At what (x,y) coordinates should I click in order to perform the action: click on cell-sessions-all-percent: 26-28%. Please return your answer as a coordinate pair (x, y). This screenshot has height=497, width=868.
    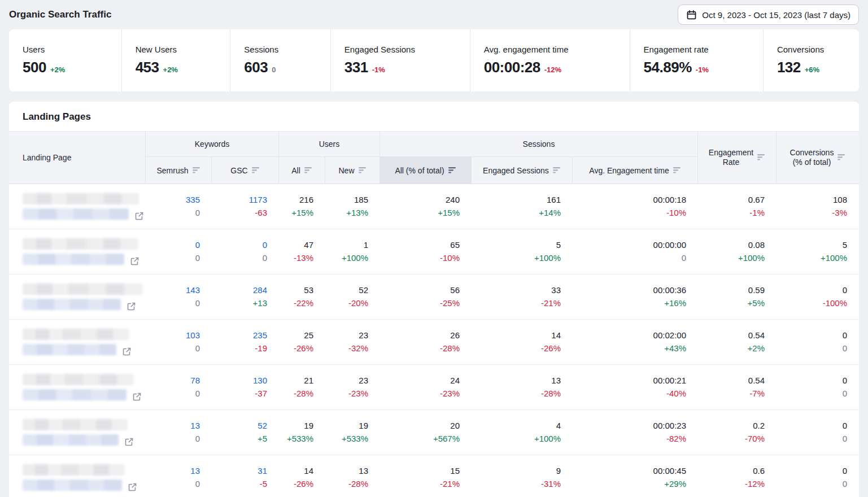
    Looking at the image, I should click on (426, 342).